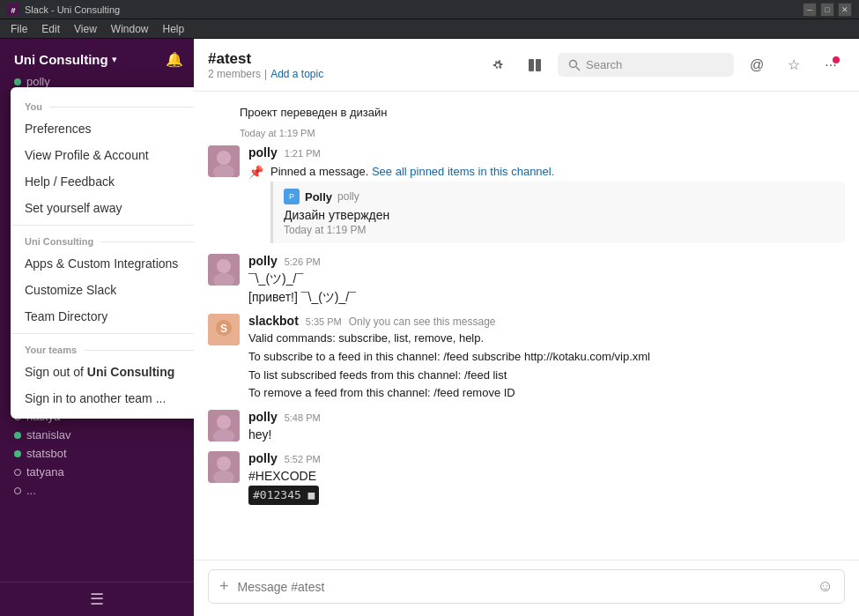 The width and height of the screenshot is (859, 616). What do you see at coordinates (527, 427) in the screenshot?
I see `message-row-4: polly 5:48 PM hey!` at bounding box center [527, 427].